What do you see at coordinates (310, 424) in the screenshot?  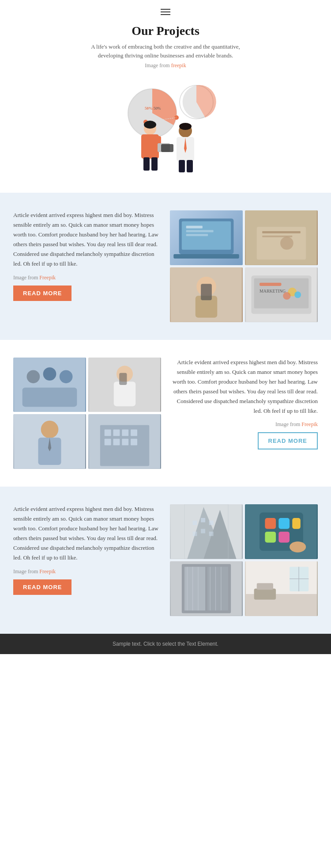 I see `section2-freepik-link: Freepik` at bounding box center [310, 424].